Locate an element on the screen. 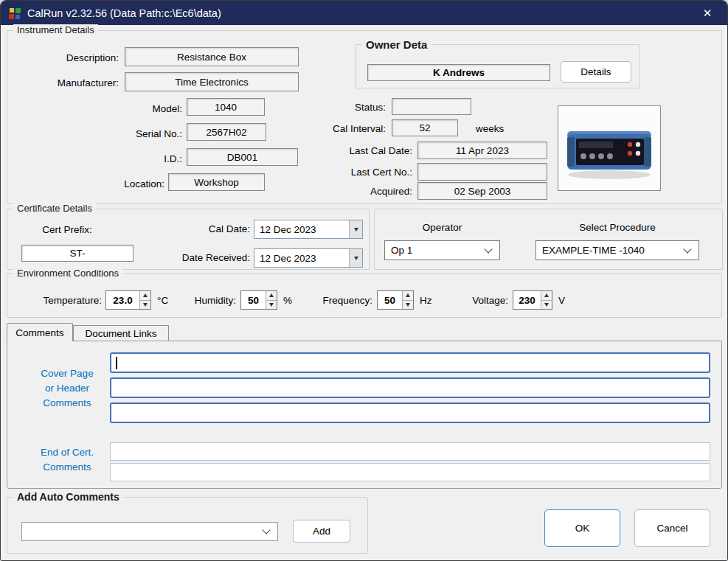 This screenshot has width=728, height=561. procedure-value: EXAMPLE-TIME -1040 is located at coordinates (593, 251).